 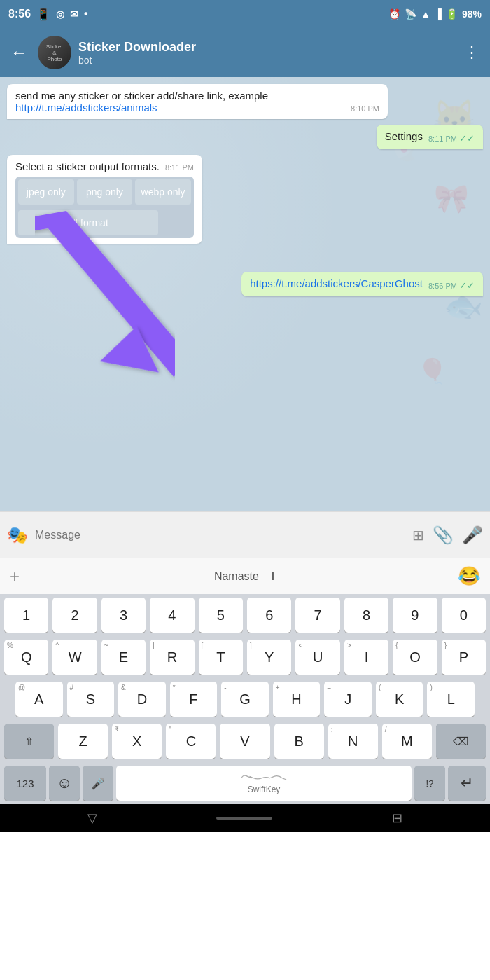 I want to click on key-9: 9, so click(x=414, y=615).